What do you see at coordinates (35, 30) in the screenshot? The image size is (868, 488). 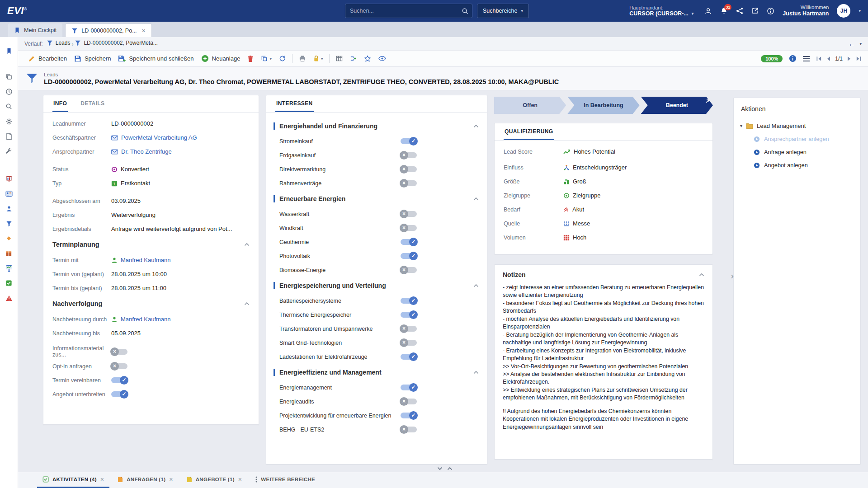 I see `tab-mein-cockpit: Mein Cockpit` at bounding box center [35, 30].